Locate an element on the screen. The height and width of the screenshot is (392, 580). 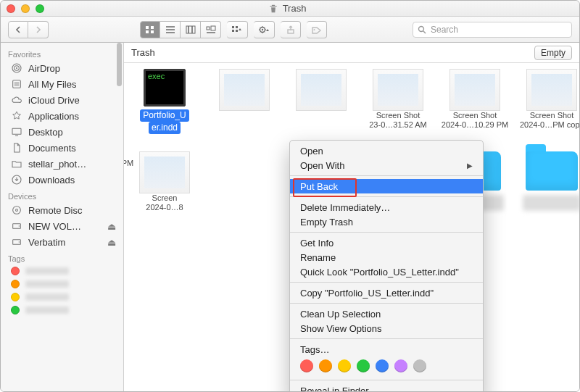
sidebar-item-label: Desktop is located at coordinates (46, 132).